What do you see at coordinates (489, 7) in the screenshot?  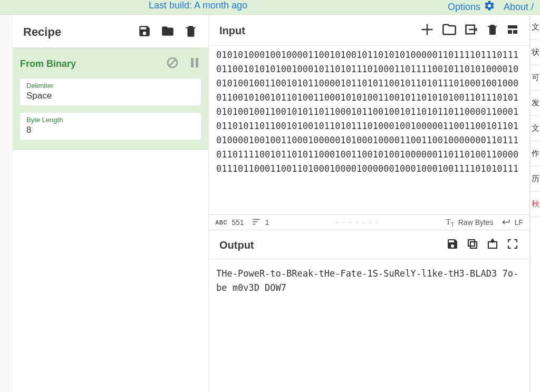 I see `gear-icon` at bounding box center [489, 7].